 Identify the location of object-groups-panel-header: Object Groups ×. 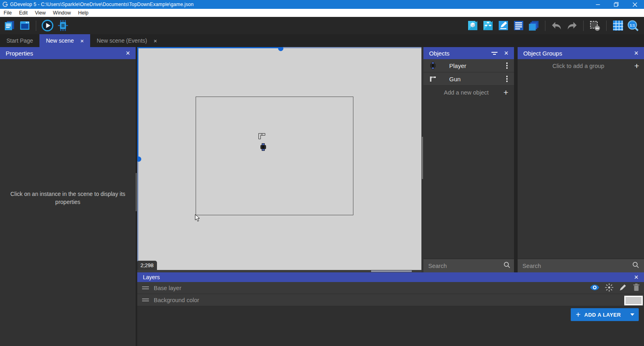
(581, 53).